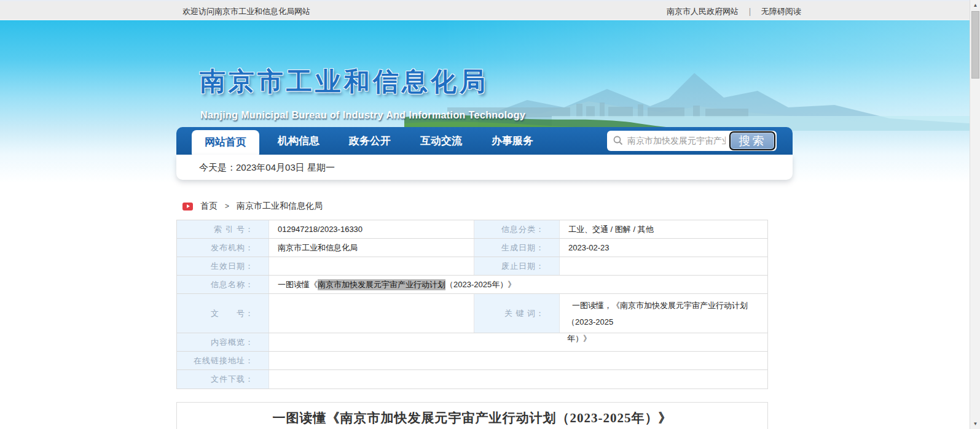 This screenshot has width=980, height=429. Describe the element at coordinates (975, 423) in the screenshot. I see `scroll-down-icon: ▼` at that location.